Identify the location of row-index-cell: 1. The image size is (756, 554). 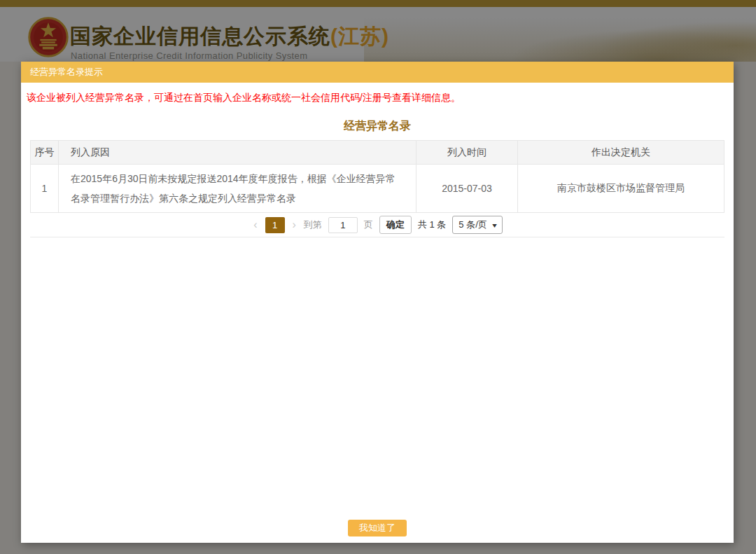
(45, 189).